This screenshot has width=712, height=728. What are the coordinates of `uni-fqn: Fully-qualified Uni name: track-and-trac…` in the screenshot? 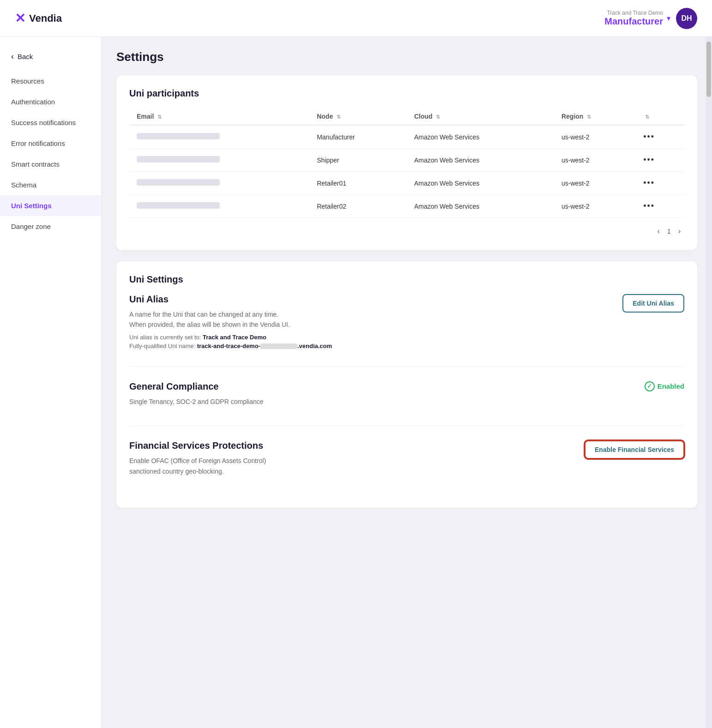 It's located at (370, 346).